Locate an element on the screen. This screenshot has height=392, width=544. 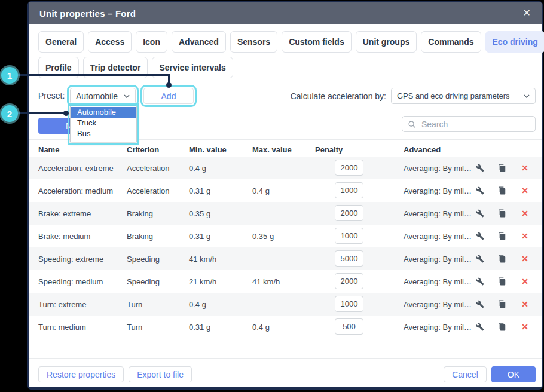
restore-properties-button: Restore properties is located at coordinates (81, 374).